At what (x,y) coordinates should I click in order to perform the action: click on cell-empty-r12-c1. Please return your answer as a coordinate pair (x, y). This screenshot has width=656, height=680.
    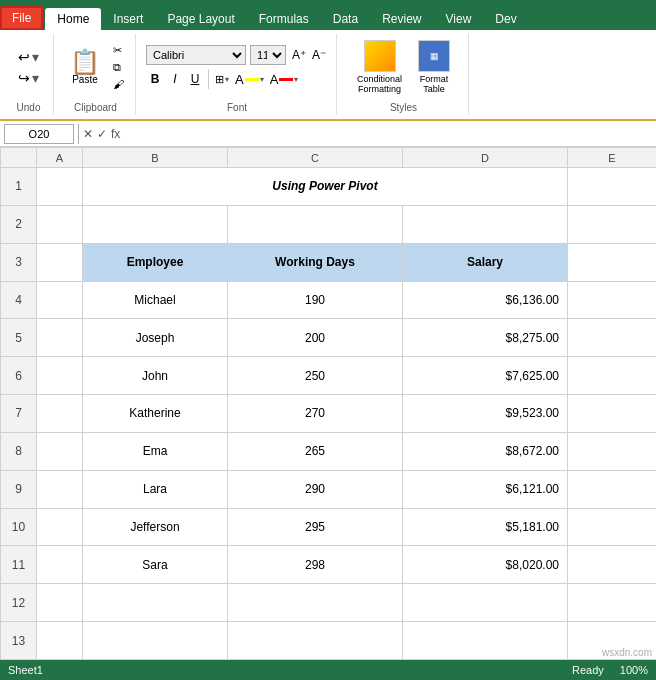
    Looking at the image, I should click on (316, 603).